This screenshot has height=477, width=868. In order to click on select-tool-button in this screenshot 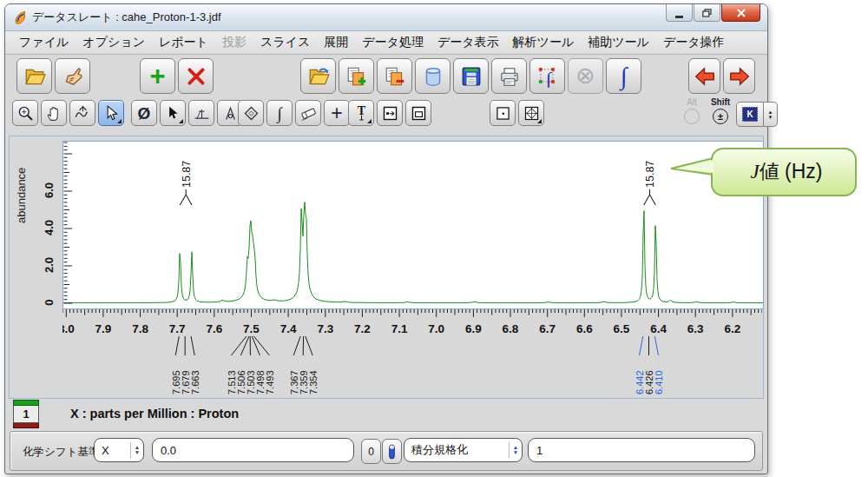, I will do `click(111, 113)`.